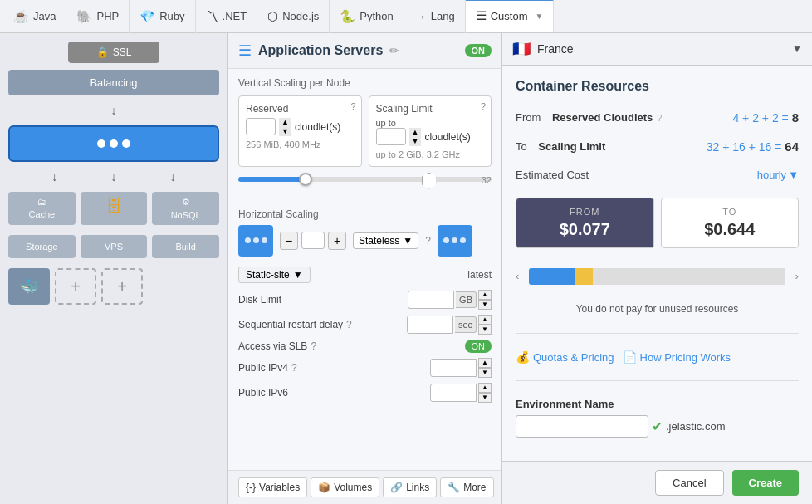 Image resolution: width=812 pixels, height=504 pixels. What do you see at coordinates (247, 241) in the screenshot?
I see `dot1` at bounding box center [247, 241].